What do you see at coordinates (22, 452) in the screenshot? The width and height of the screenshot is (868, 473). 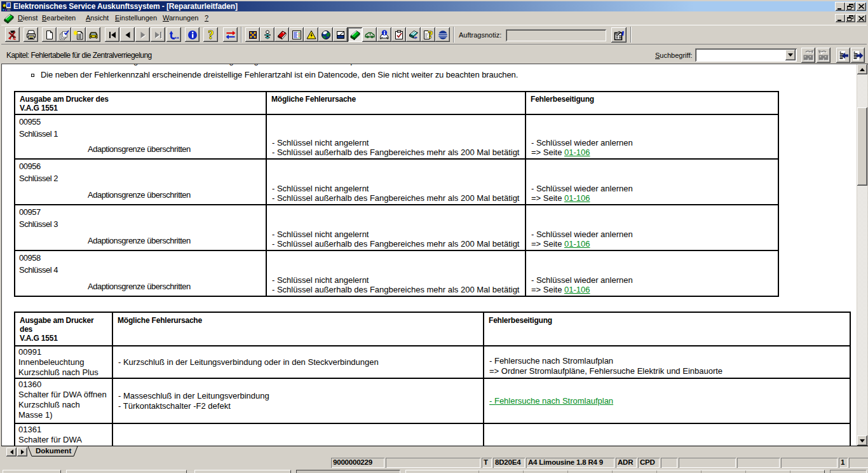 I see `tab-scroll-right-button` at bounding box center [22, 452].